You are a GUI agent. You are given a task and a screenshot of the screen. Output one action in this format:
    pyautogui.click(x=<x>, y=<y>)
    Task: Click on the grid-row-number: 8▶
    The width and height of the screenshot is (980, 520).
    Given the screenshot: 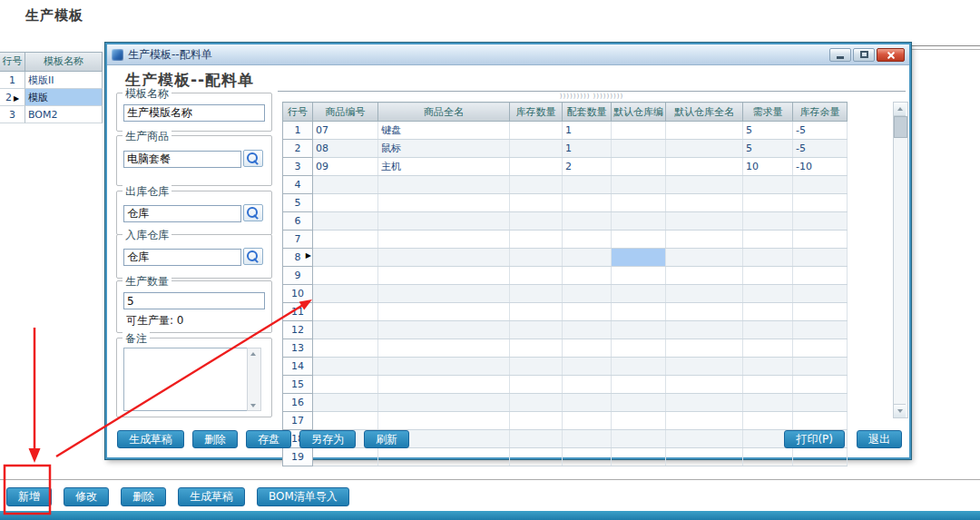 What is the action you would take?
    pyautogui.click(x=298, y=258)
    